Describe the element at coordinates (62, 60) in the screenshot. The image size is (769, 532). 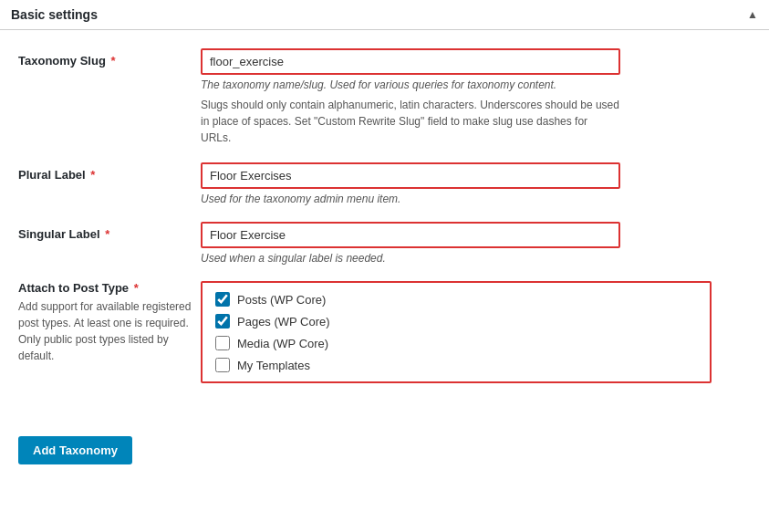
I see `taxonomy-slug-label: Taxonomy Slug` at that location.